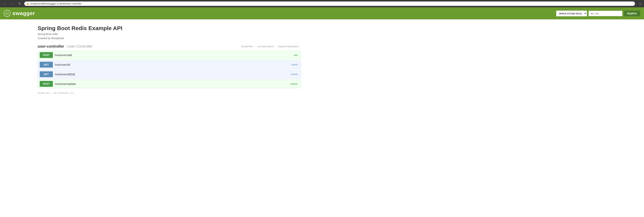 Image resolution: width=644 pixels, height=217 pixels. I want to click on explore-button: Explore, so click(632, 14).